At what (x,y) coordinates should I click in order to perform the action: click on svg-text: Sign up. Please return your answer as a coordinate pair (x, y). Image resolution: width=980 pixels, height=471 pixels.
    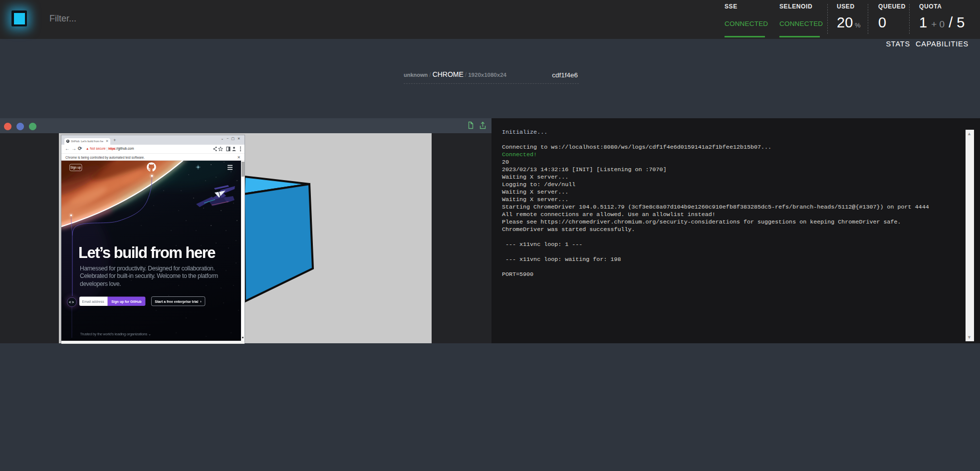
    Looking at the image, I should click on (76, 168).